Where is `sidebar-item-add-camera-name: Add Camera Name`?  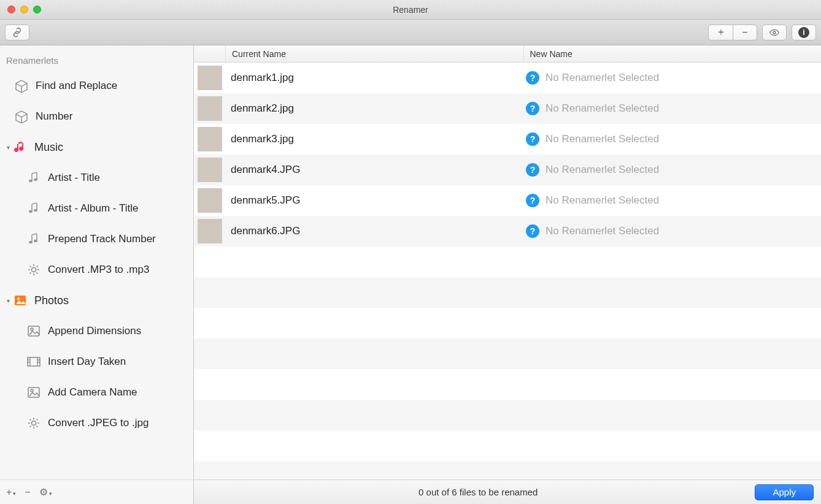
sidebar-item-add-camera-name: Add Camera Name is located at coordinates (97, 392).